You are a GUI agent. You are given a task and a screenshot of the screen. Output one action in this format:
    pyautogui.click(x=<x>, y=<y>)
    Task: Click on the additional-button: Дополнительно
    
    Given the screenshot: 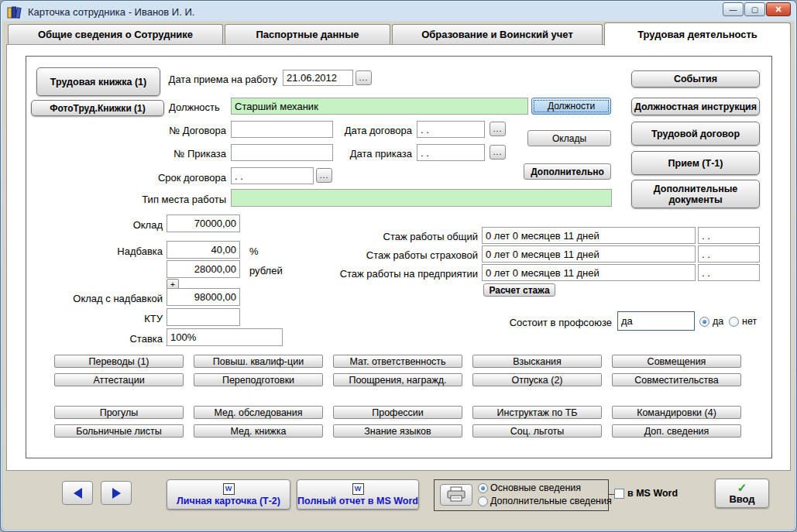 What is the action you would take?
    pyautogui.click(x=567, y=172)
    